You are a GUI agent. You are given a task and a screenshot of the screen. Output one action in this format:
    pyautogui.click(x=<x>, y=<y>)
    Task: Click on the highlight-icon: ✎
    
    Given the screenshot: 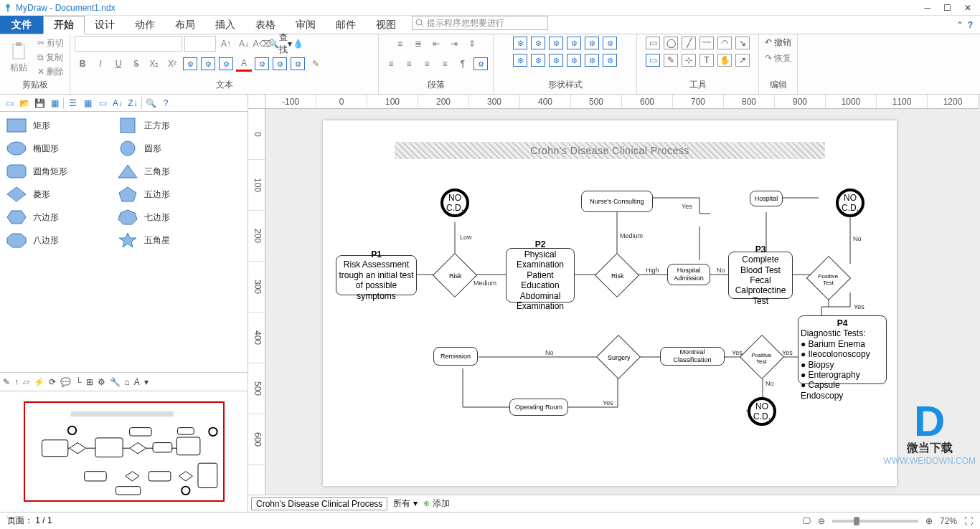 What is the action you would take?
    pyautogui.click(x=316, y=64)
    